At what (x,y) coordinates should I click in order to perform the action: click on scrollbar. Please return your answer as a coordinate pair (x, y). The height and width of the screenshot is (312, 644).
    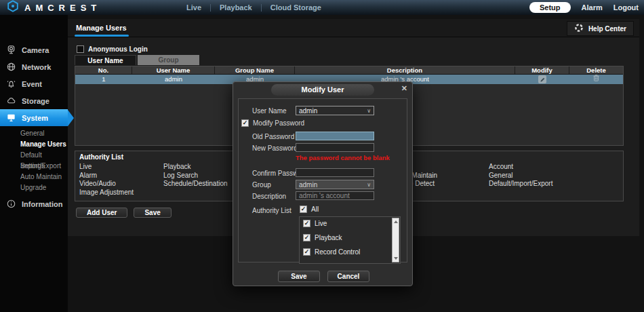
    Looking at the image, I should click on (396, 240).